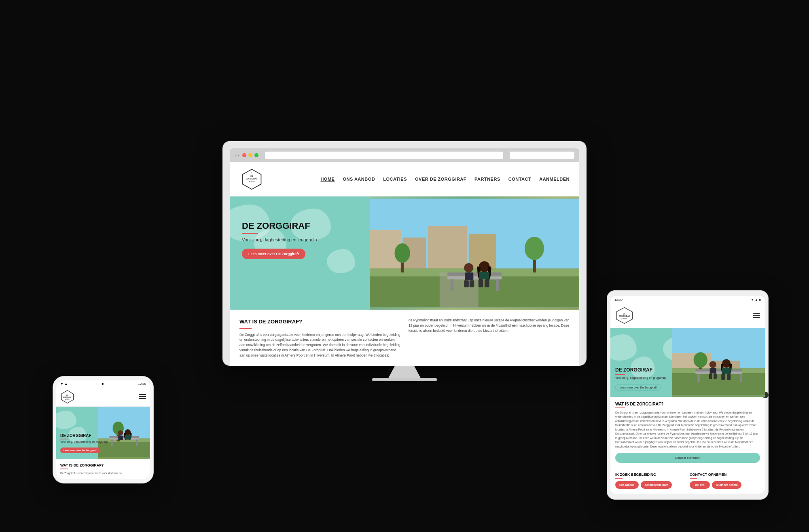 This screenshot has height=532, width=809. Describe the element at coordinates (80, 450) in the screenshot. I see `phone-hero-cta: Lees meer over De Zorggiraf!` at that location.